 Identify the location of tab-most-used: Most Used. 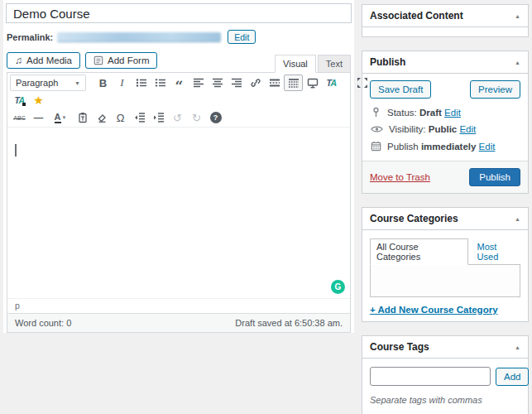
(498, 252).